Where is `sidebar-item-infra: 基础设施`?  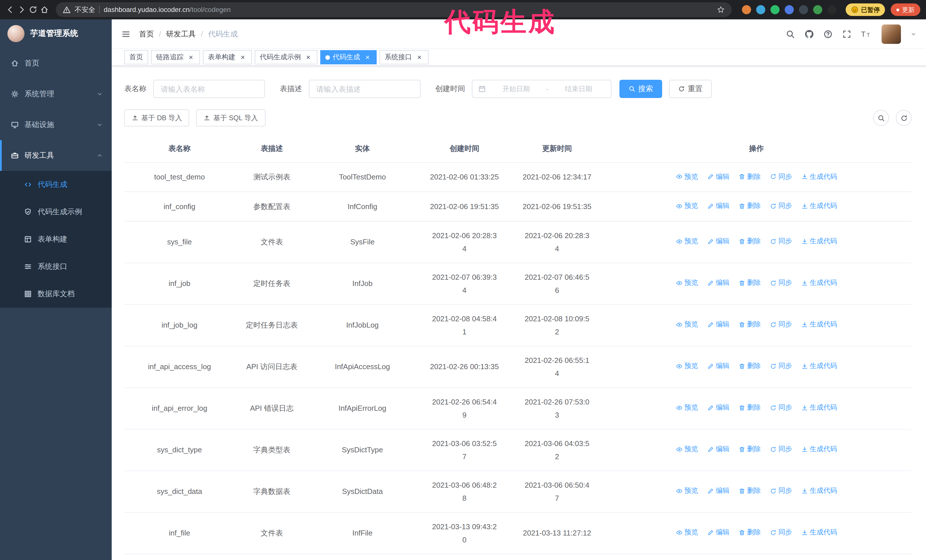
sidebar-item-infra: 基础设施 is located at coordinates (56, 125).